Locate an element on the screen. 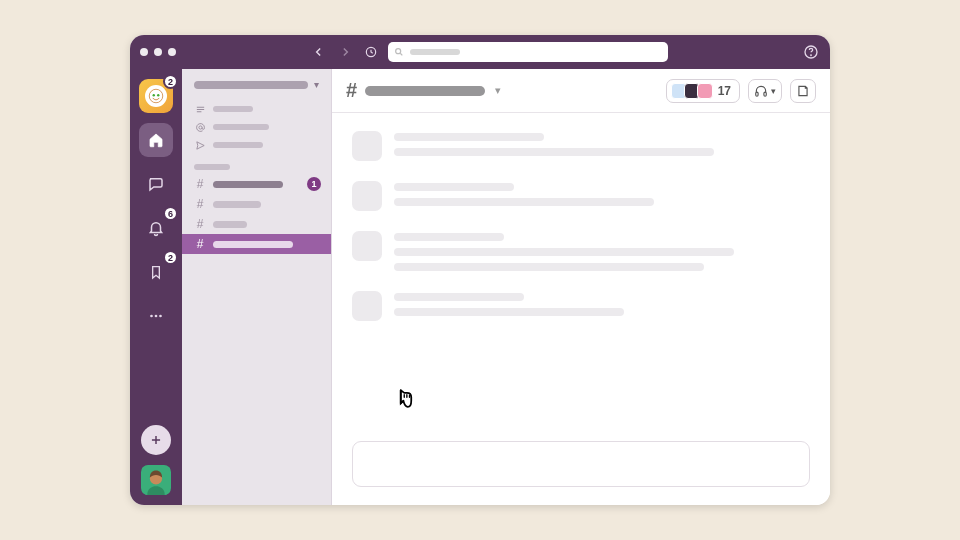 The width and height of the screenshot is (960, 540). dms-button is located at coordinates (156, 184).